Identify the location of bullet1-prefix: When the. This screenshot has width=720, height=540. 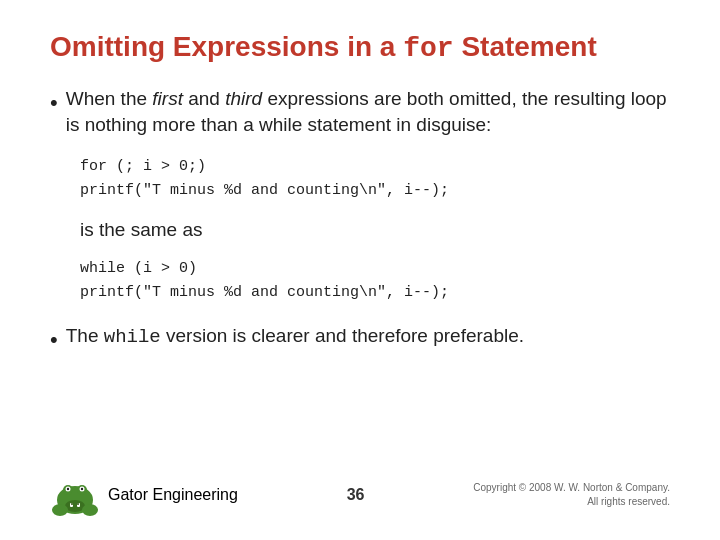
(110, 98).